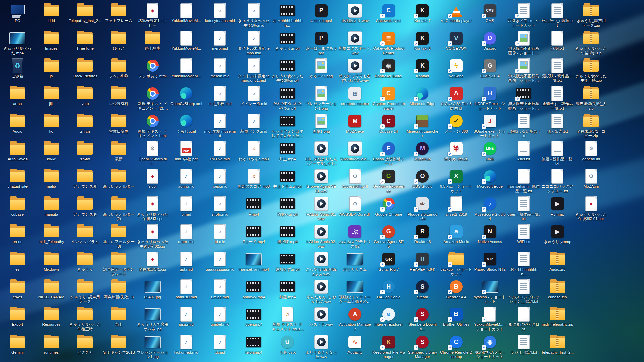 The width and height of the screenshot is (644, 362). I want to click on desktop-icon: 父子キャンプ2018, so click(119, 347).